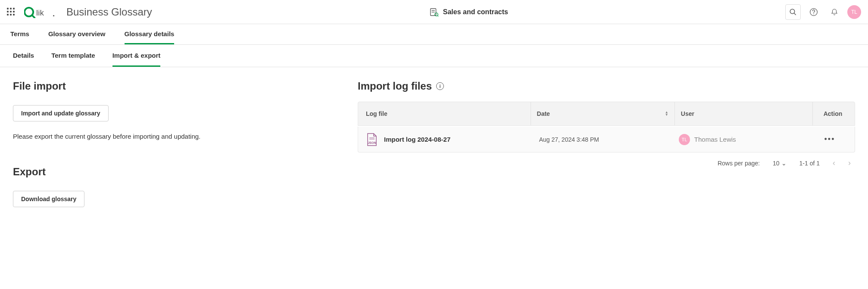  I want to click on column-header-date-label: Date, so click(543, 114).